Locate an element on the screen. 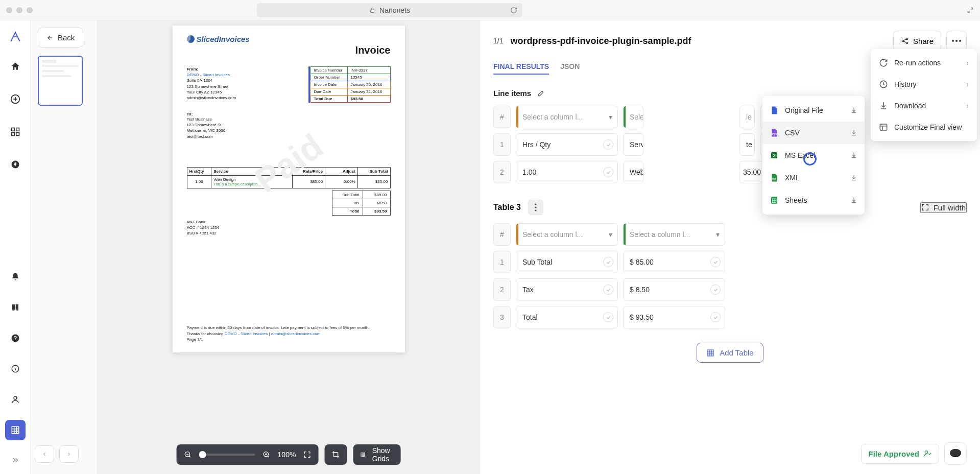 This screenshot has width=980, height=474. left-nav-rail: ? is located at coordinates (15, 247).